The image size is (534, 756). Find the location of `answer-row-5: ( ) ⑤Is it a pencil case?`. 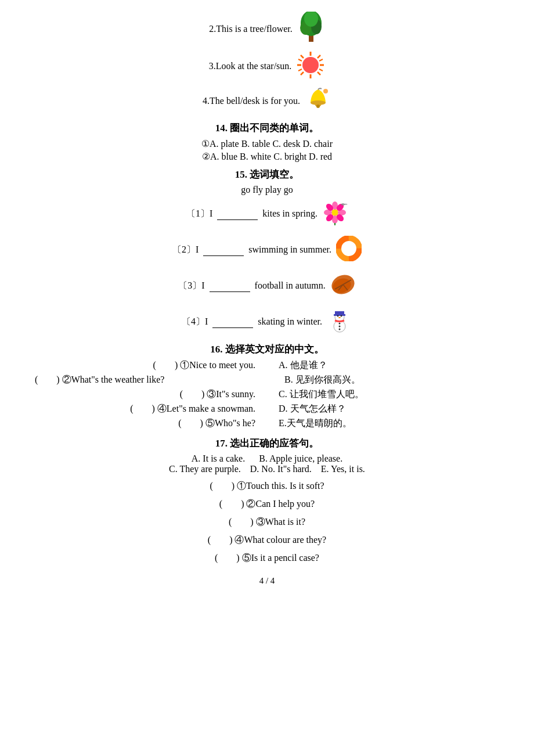

answer-row-5: ( ) ⑤Is it a pencil case? is located at coordinates (267, 559).